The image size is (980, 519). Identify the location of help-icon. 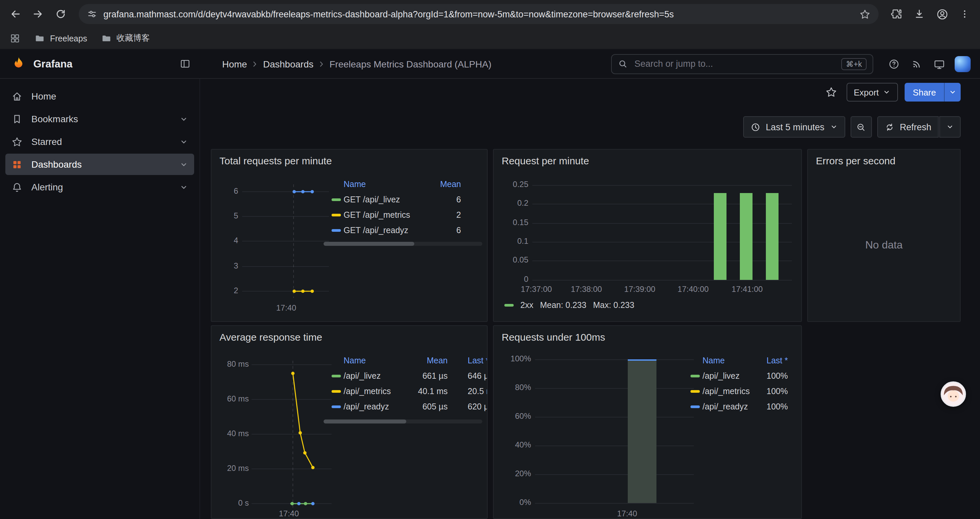
(894, 64).